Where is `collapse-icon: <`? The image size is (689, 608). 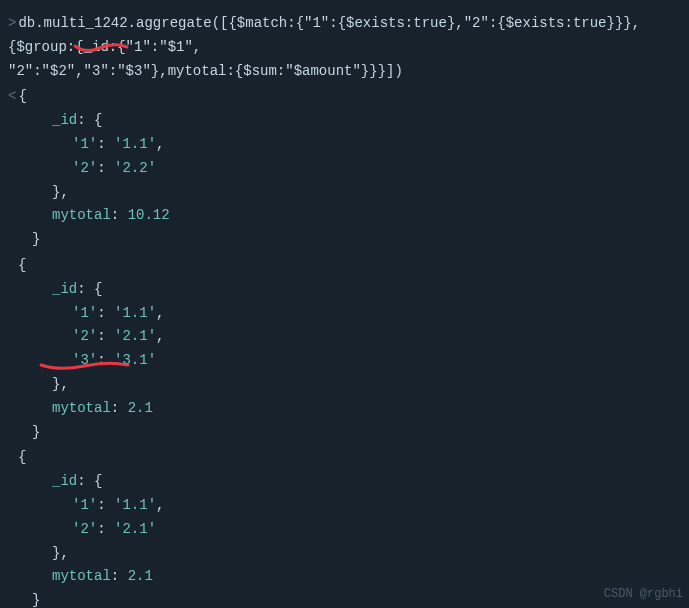
collapse-icon: < is located at coordinates (12, 97).